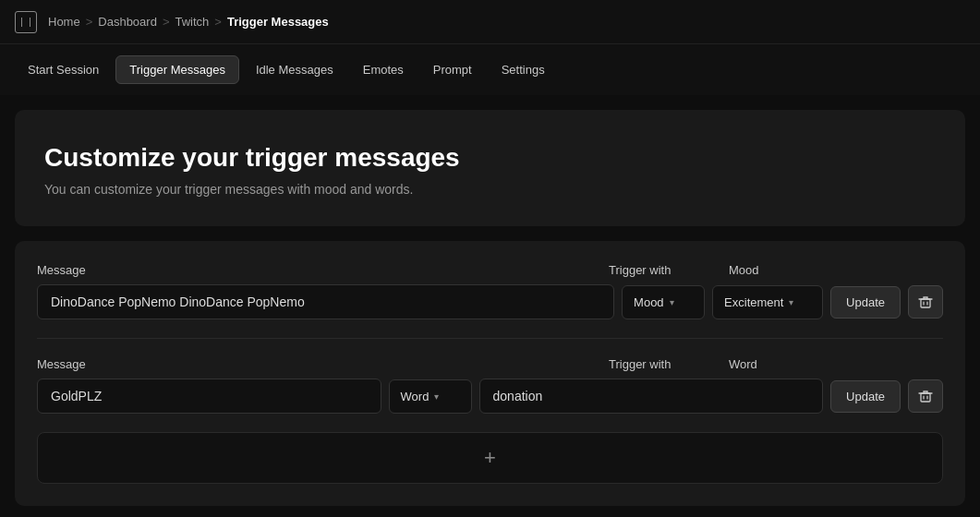 This screenshot has width=980, height=517. I want to click on row2-message-input, so click(209, 396).